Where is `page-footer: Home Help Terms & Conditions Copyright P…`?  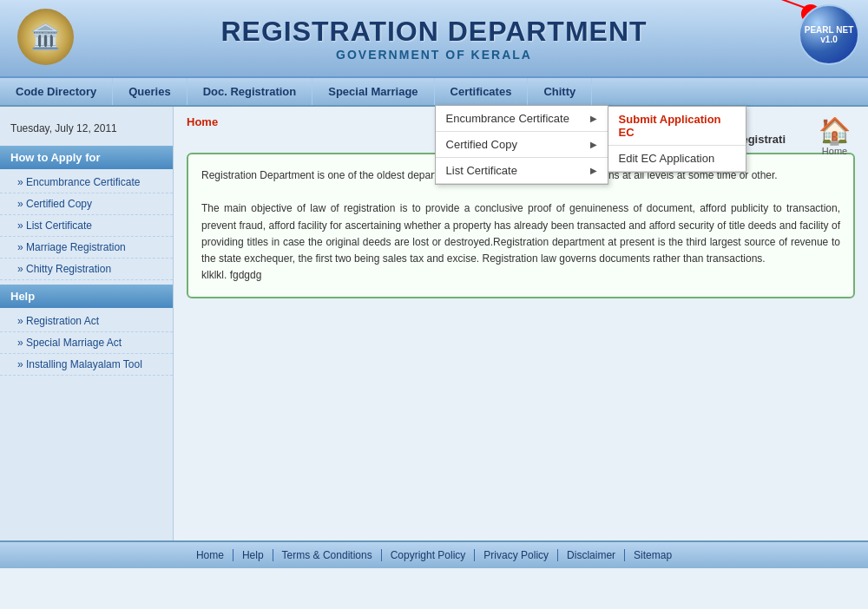 page-footer: Home Help Terms & Conditions Copyright P… is located at coordinates (434, 554).